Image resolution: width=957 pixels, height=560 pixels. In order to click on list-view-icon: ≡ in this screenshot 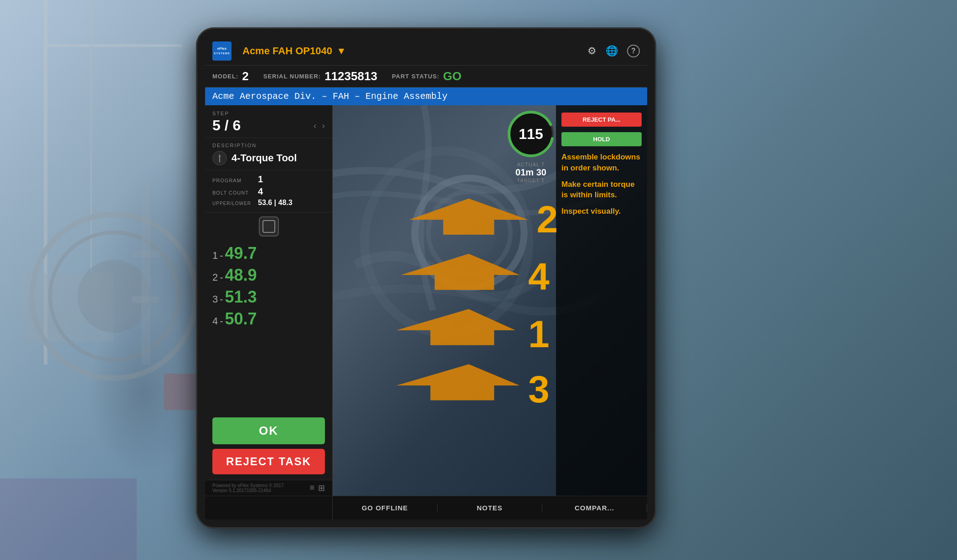, I will do `click(312, 488)`.